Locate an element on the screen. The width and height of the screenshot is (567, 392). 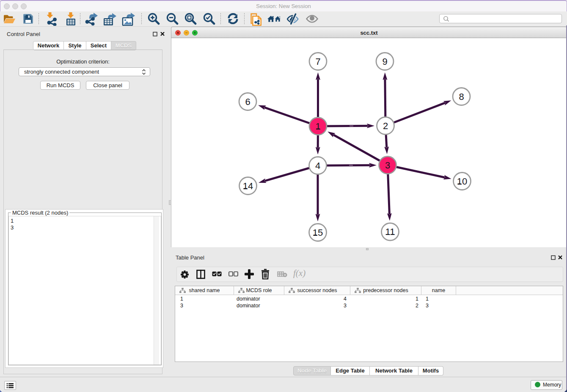
svg-text: 11 is located at coordinates (390, 232).